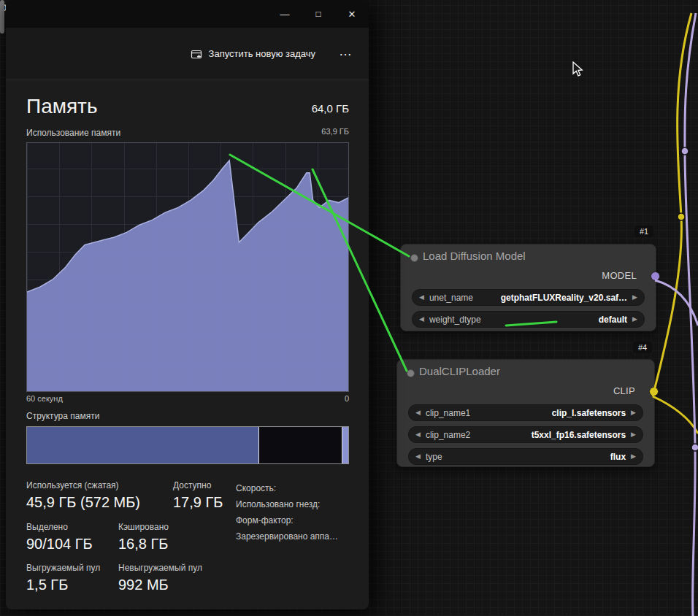 This screenshot has width=698, height=616. Describe the element at coordinates (448, 435) in the screenshot. I see `widget-label: clip_name2` at that location.